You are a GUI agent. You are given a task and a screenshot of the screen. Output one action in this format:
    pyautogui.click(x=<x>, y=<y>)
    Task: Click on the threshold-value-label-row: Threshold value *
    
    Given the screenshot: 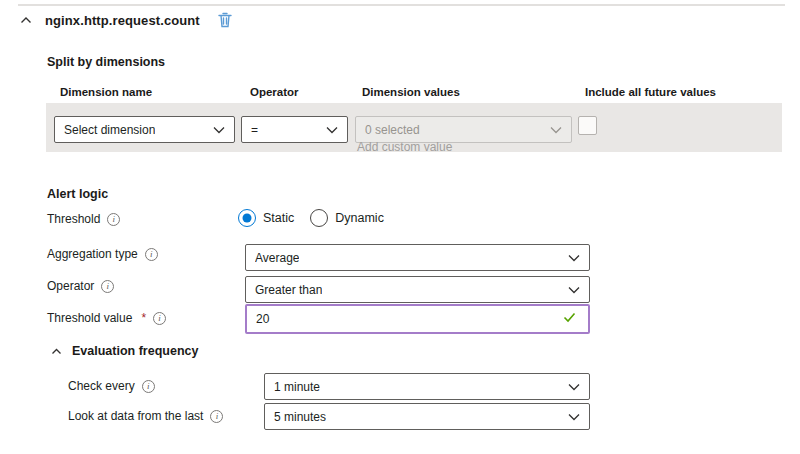 What is the action you would take?
    pyautogui.click(x=106, y=318)
    